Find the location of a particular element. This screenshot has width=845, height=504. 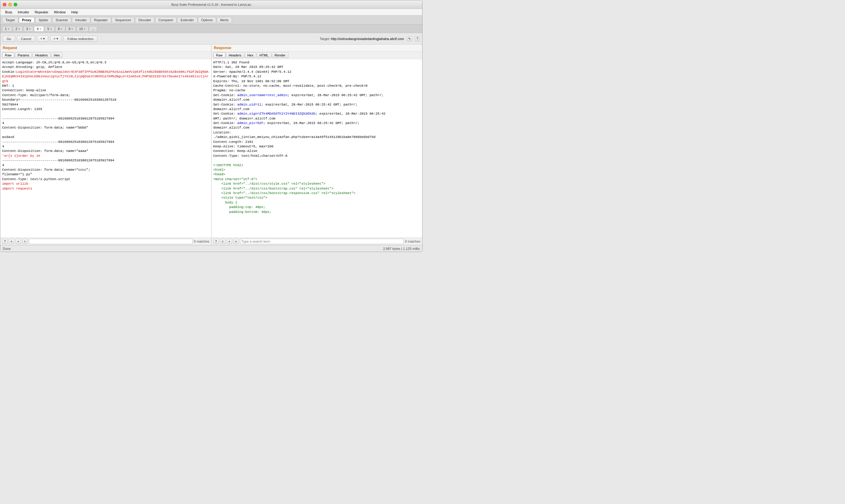

tab-alerts: Alerts is located at coordinates (224, 20).